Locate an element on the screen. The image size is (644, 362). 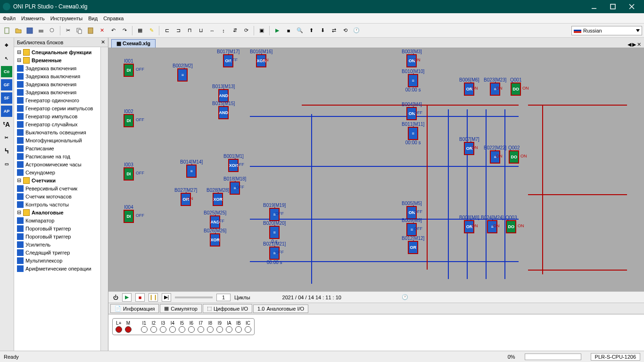
tab-analog-io: 1.0Аналоговые I/O is located at coordinates (281, 309).